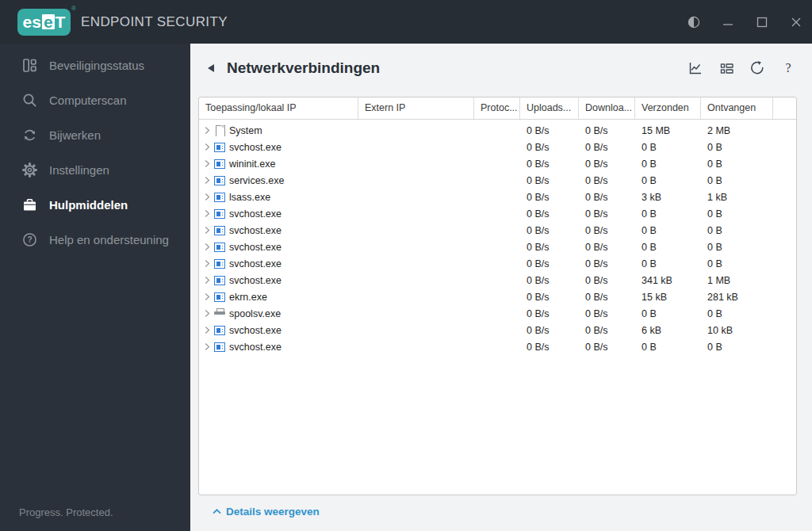 Image resolution: width=812 pixels, height=531 pixels. What do you see at coordinates (213, 68) in the screenshot?
I see `back-button` at bounding box center [213, 68].